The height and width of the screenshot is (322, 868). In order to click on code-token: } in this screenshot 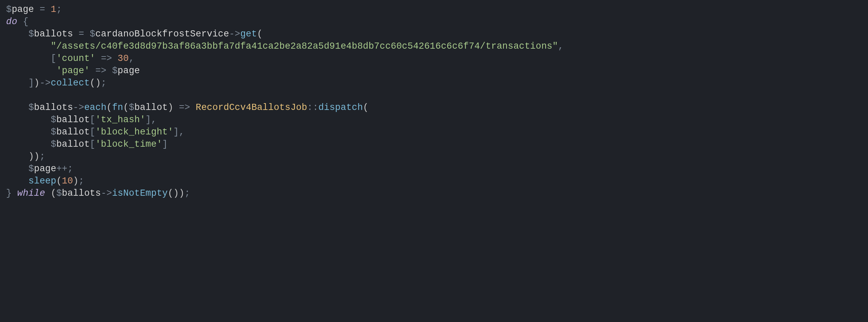, I will do `click(9, 193)`.